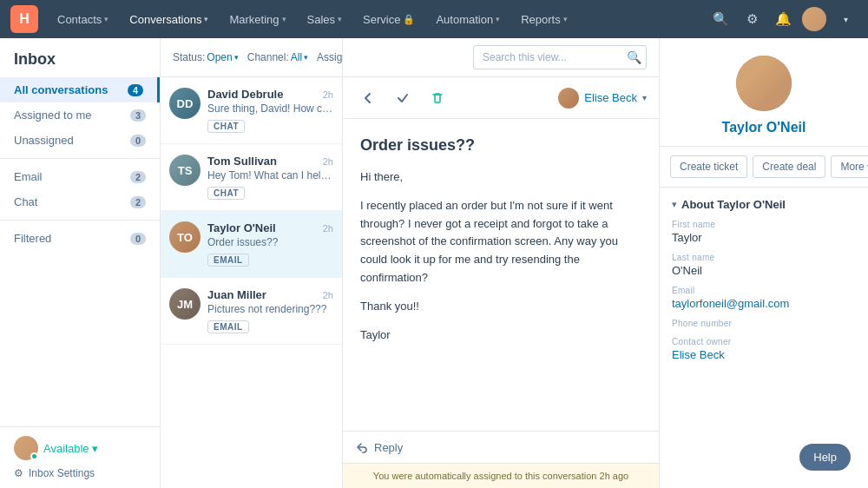  What do you see at coordinates (168, 19) in the screenshot?
I see `nav-conversations: Conversations ▾` at bounding box center [168, 19].